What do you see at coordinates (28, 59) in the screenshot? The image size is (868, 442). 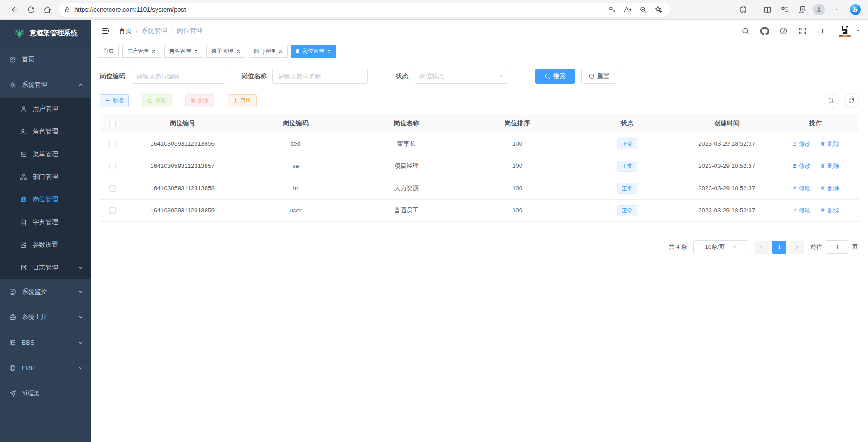 I see `sidebar-item-label: 首页` at bounding box center [28, 59].